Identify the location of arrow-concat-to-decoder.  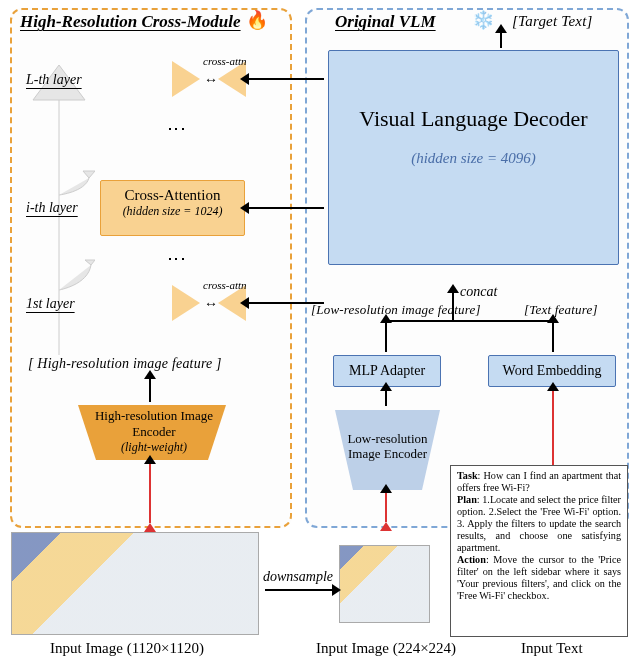
(453, 306).